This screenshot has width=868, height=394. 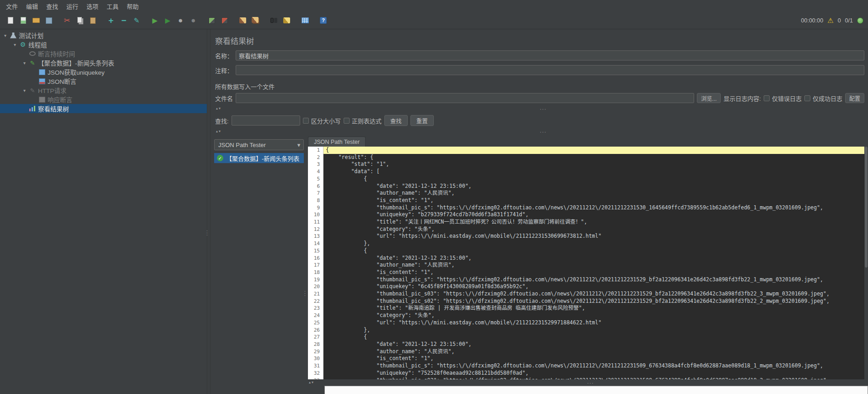 I want to click on line-number: 3, so click(x=316, y=164).